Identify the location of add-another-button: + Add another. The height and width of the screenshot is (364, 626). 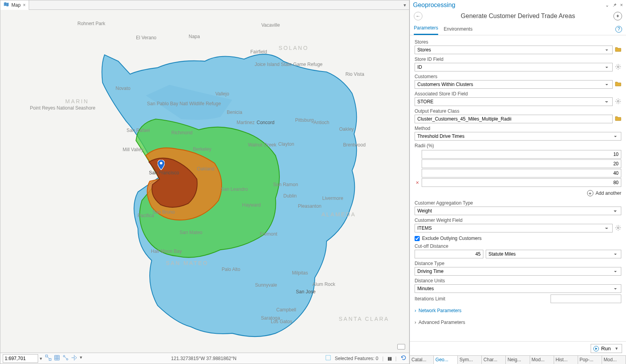
(518, 193).